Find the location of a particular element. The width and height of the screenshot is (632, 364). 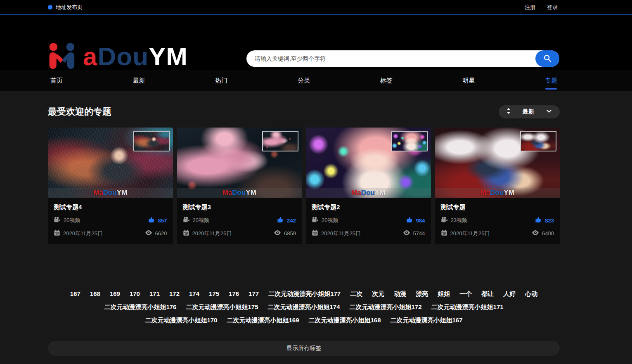

logo-text-ym: YM is located at coordinates (168, 56).